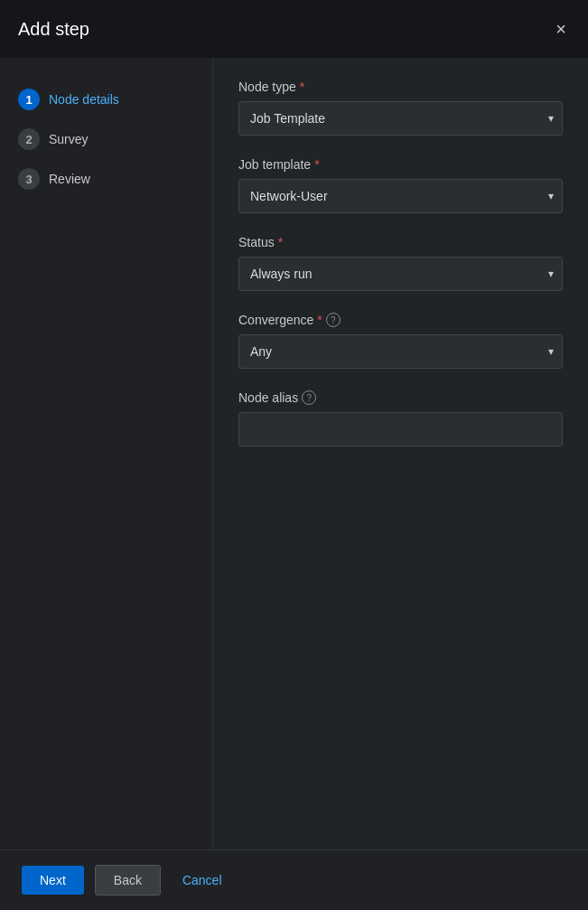  Describe the element at coordinates (401, 242) in the screenshot. I see `status-label: Status *` at that location.